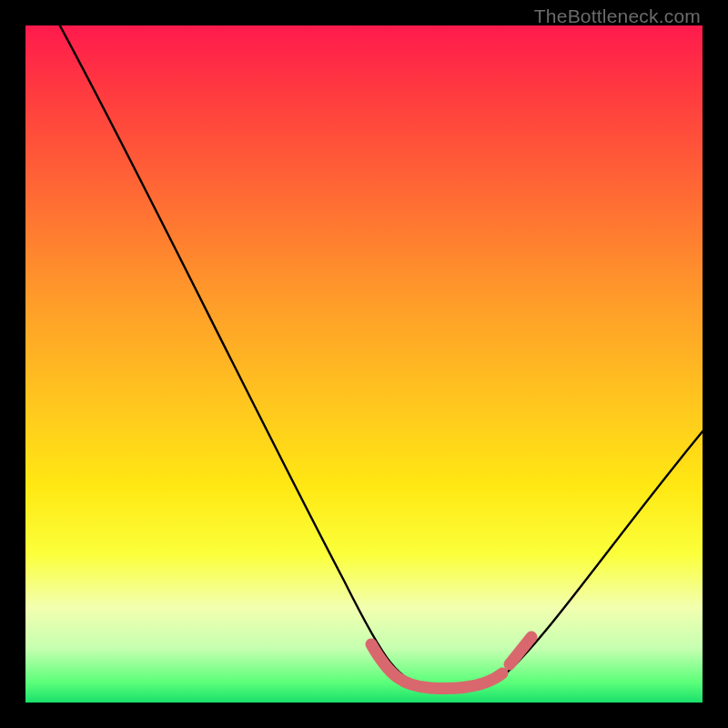 Image resolution: width=728 pixels, height=728 pixels. What do you see at coordinates (451, 662) in the screenshot?
I see `highlight-path` at bounding box center [451, 662].